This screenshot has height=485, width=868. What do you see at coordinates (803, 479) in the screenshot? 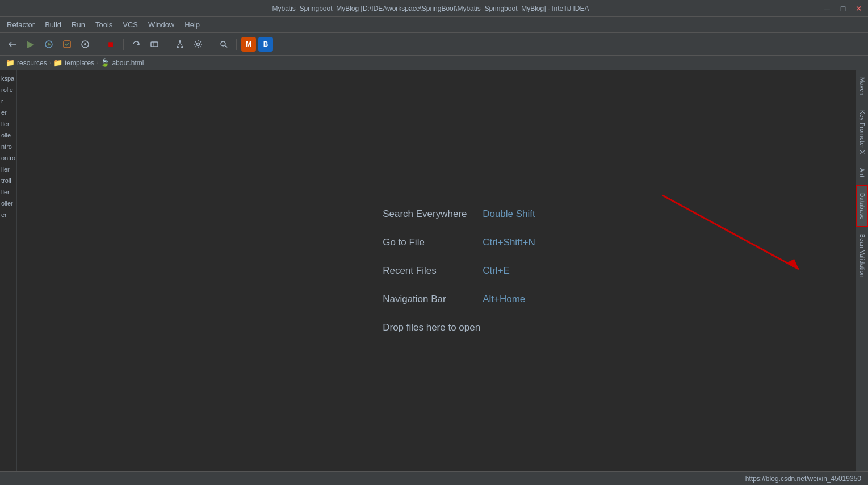
I see `status-bar-url: https://blog.csdn.net/weixin_45019350` at bounding box center [803, 479].